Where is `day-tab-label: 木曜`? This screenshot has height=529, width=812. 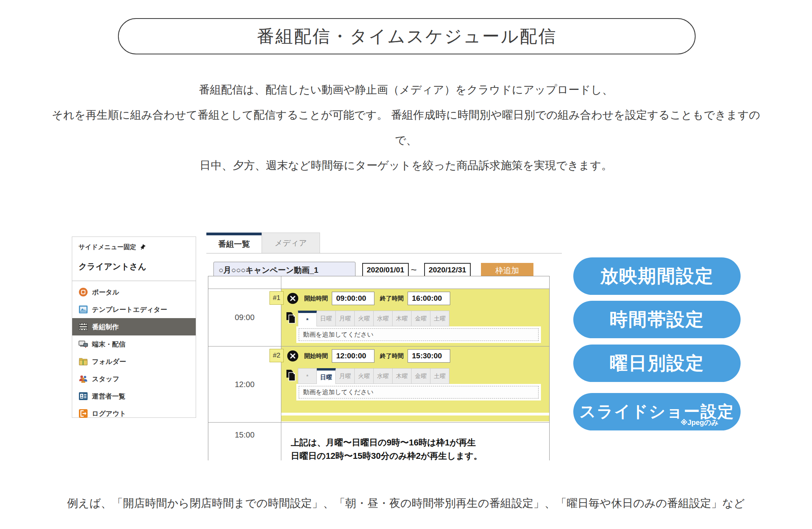
day-tab-label: 木曜 is located at coordinates (402, 319).